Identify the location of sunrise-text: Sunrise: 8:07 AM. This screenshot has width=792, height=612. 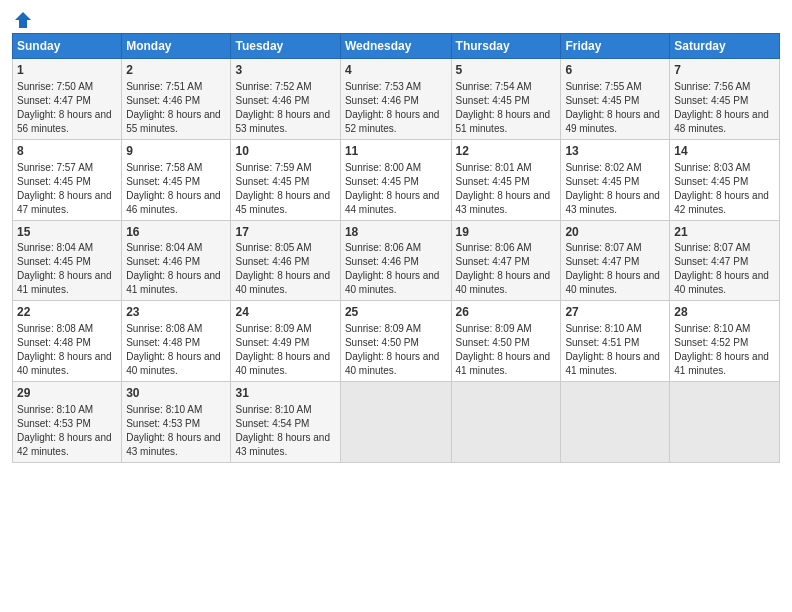
(603, 248).